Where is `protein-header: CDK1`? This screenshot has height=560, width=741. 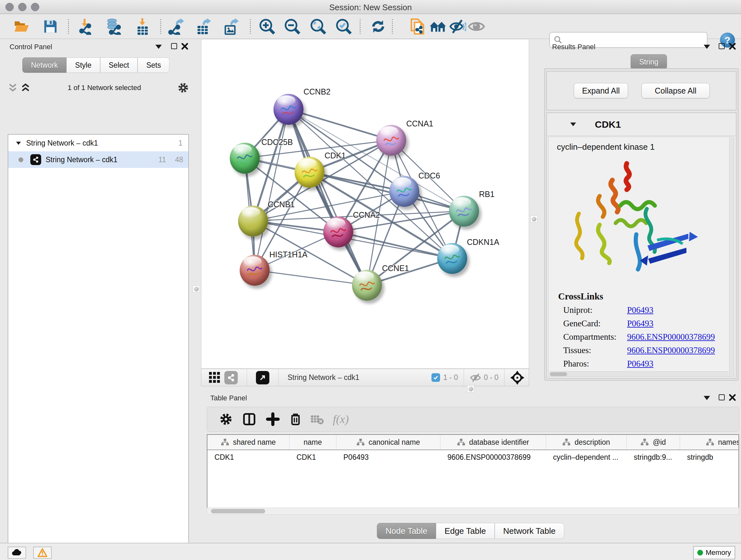
protein-header: CDK1 is located at coordinates (642, 125).